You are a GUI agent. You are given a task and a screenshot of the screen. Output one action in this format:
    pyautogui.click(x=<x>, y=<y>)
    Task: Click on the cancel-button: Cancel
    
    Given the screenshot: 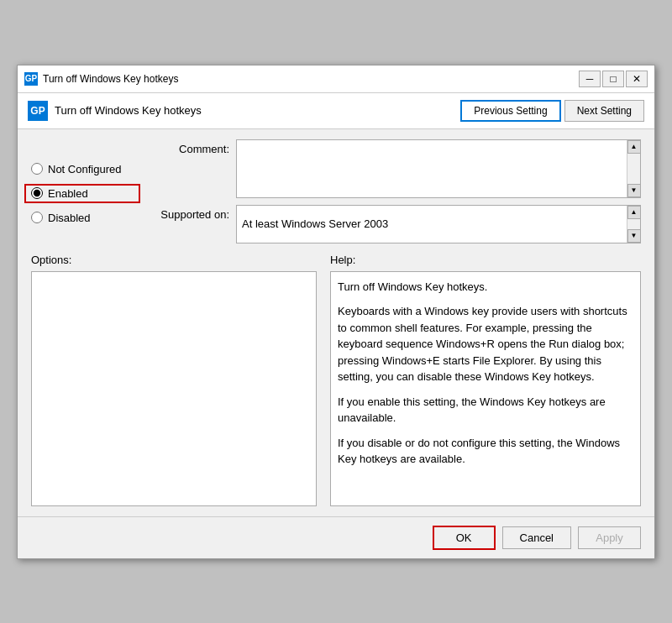 What is the action you would take?
    pyautogui.click(x=537, y=537)
    